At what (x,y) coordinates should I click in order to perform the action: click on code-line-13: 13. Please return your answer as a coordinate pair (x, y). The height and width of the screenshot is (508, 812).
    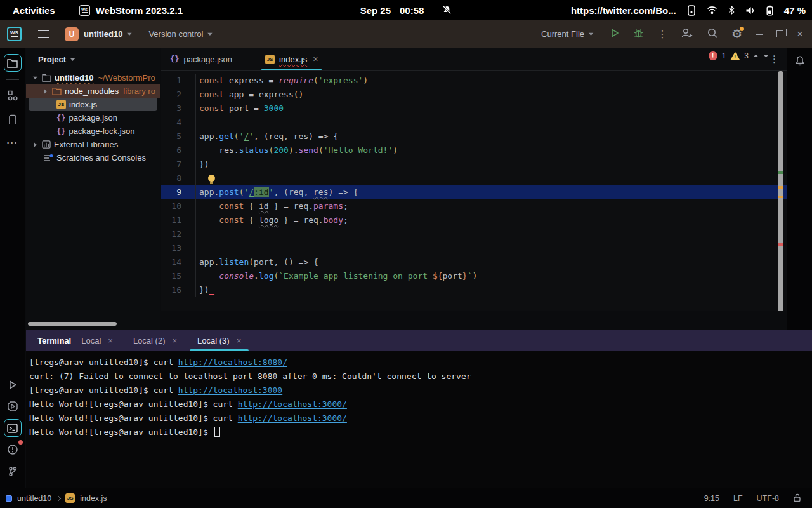
    Looking at the image, I should click on (474, 248).